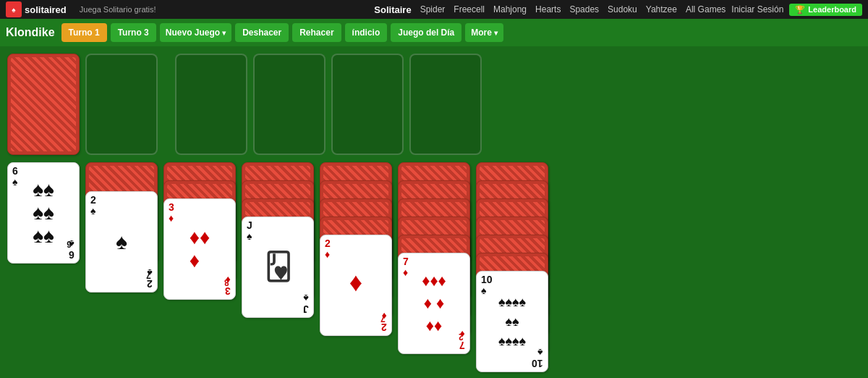 The width and height of the screenshot is (868, 378). Describe the element at coordinates (461, 337) in the screenshot. I see `card-corner-2: 2` at that location.